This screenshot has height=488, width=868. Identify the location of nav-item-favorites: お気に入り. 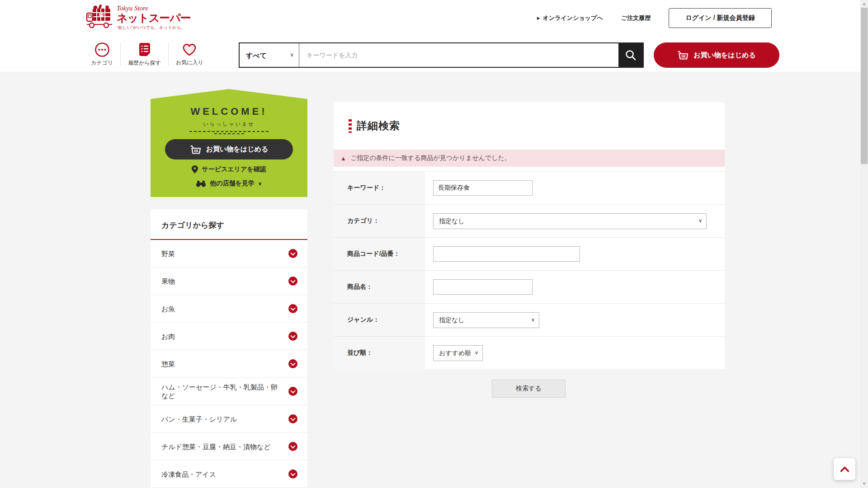
(190, 54).